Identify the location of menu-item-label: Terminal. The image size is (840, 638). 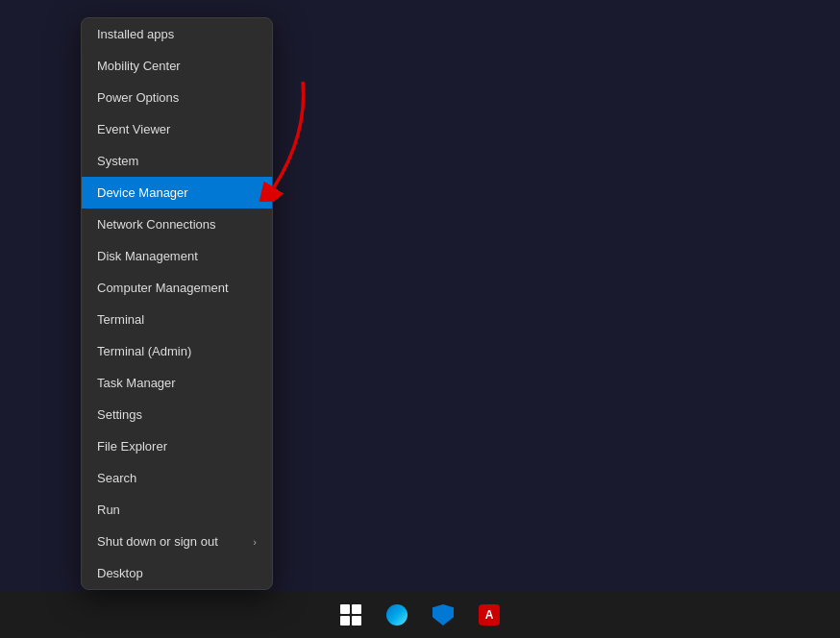
(121, 319).